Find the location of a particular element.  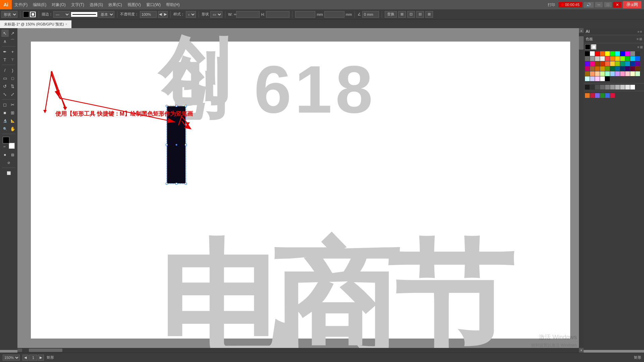

anchor-mr is located at coordinates (186, 145).